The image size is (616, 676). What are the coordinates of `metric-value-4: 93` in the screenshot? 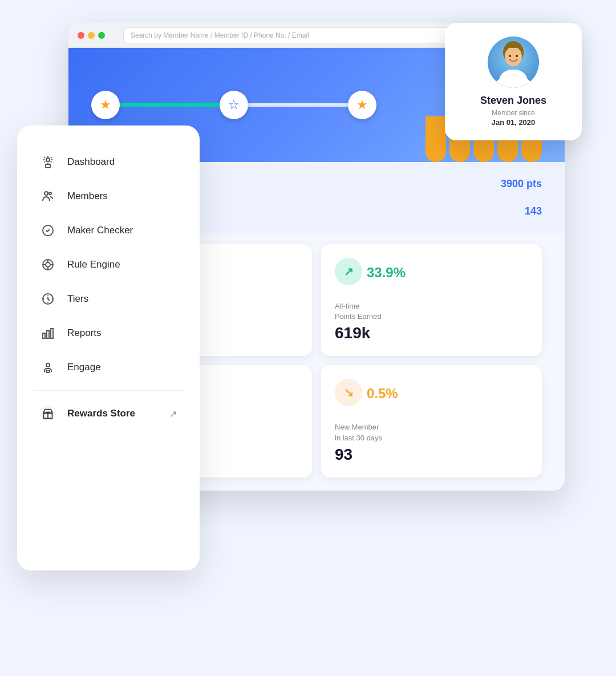 It's located at (431, 455).